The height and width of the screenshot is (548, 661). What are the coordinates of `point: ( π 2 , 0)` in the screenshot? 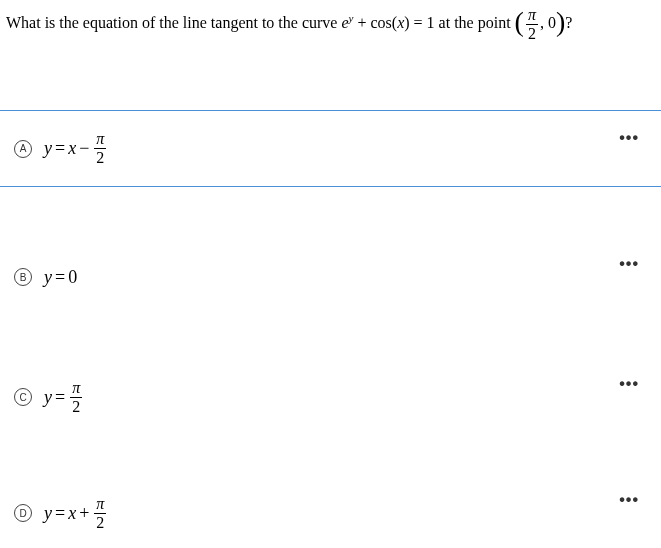 It's located at (540, 22).